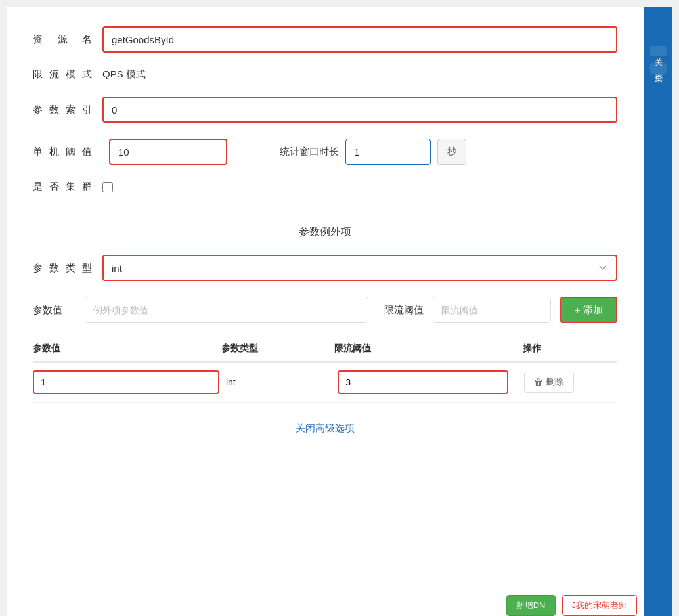  What do you see at coordinates (227, 310) in the screenshot?
I see `param-value-input` at bounding box center [227, 310].